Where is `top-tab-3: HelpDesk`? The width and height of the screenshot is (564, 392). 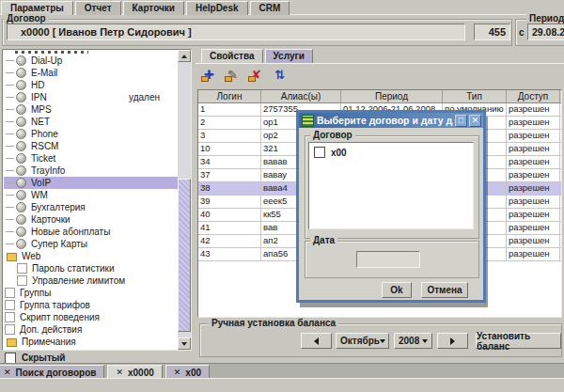
top-tab-3: HelpDesk is located at coordinates (217, 8).